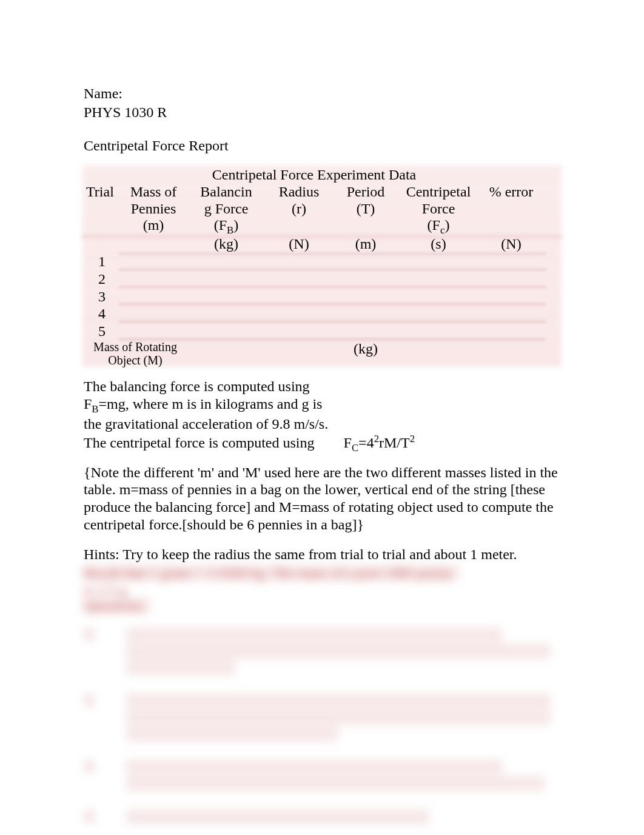  Describe the element at coordinates (299, 244) in the screenshot. I see `col-bal-unit: (N)` at that location.